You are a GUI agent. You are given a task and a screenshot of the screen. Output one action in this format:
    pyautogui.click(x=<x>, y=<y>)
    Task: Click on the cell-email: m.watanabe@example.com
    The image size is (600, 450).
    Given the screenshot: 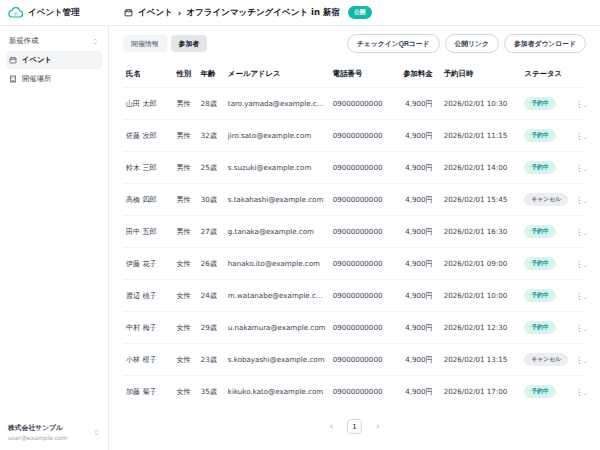 What is the action you would take?
    pyautogui.click(x=278, y=296)
    